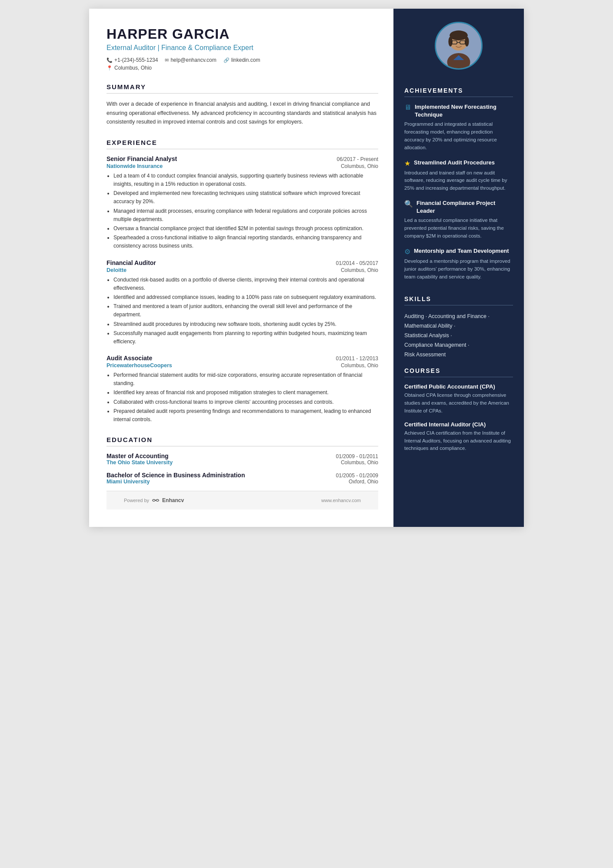 The width and height of the screenshot is (613, 868). What do you see at coordinates (110, 68) in the screenshot?
I see `location-icon: 📍` at bounding box center [110, 68].